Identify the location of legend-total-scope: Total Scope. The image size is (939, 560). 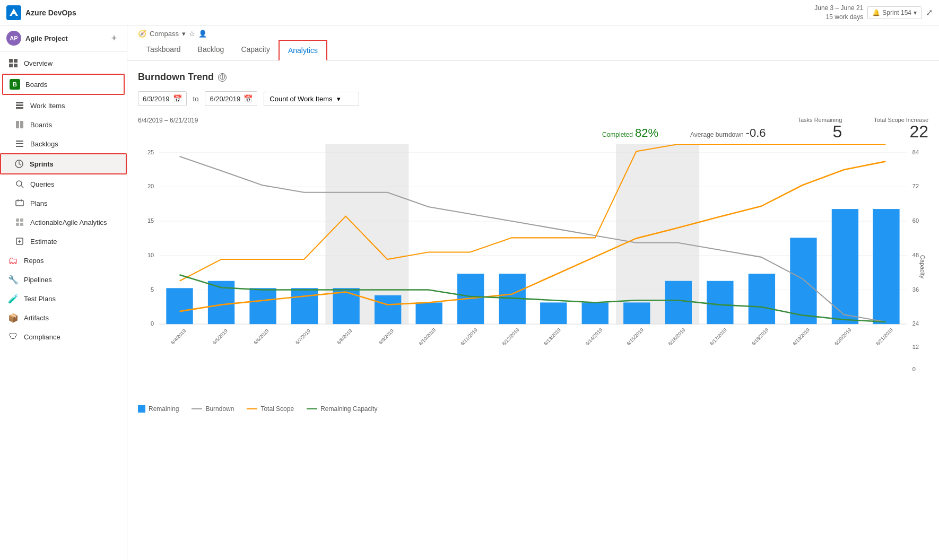
(271, 409).